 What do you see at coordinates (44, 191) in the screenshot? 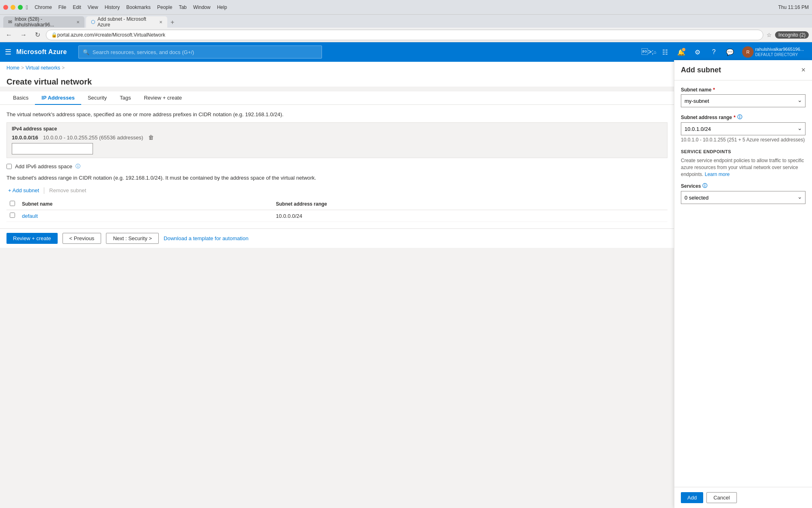
I see `action-divider` at bounding box center [44, 191].